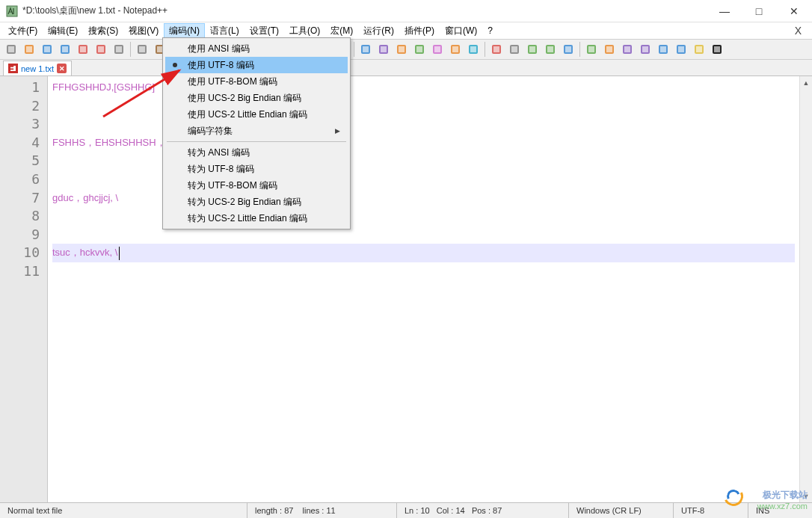  Describe the element at coordinates (142, 49) in the screenshot. I see `cut-icon` at that location.